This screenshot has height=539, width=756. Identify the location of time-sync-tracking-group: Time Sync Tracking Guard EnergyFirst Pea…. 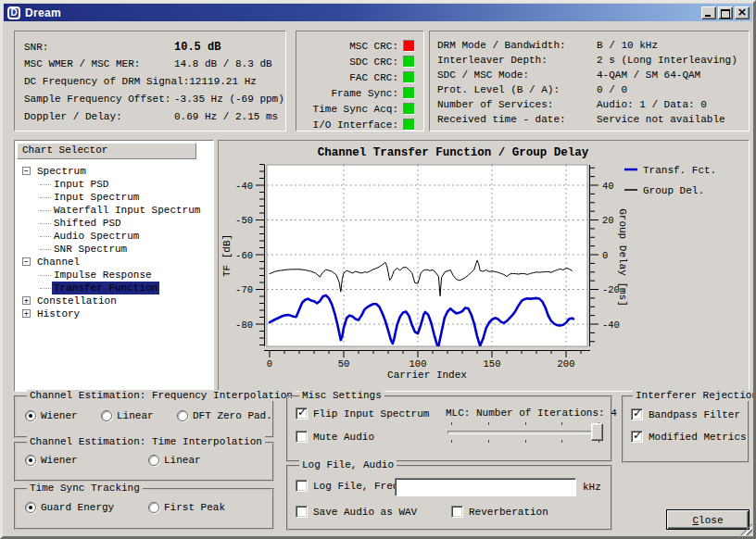
(145, 509).